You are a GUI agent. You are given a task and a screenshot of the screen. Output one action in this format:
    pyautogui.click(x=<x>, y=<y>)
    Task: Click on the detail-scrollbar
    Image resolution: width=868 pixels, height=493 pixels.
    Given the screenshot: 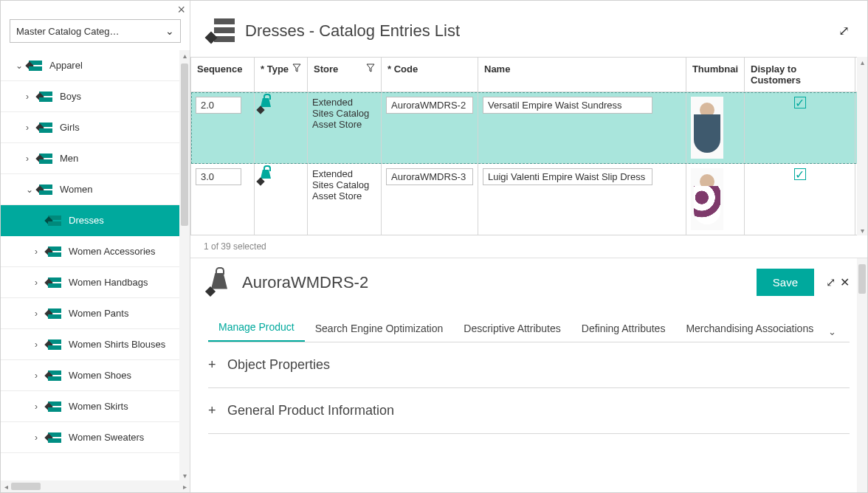 What is the action you would take?
    pyautogui.click(x=862, y=375)
    